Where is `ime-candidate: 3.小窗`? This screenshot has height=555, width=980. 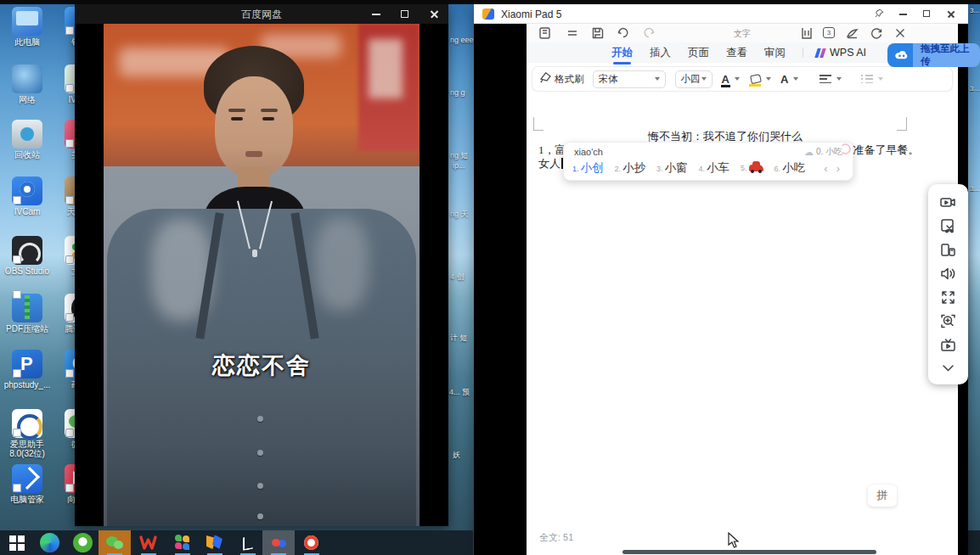
ime-candidate: 3.小窗 is located at coordinates (673, 168).